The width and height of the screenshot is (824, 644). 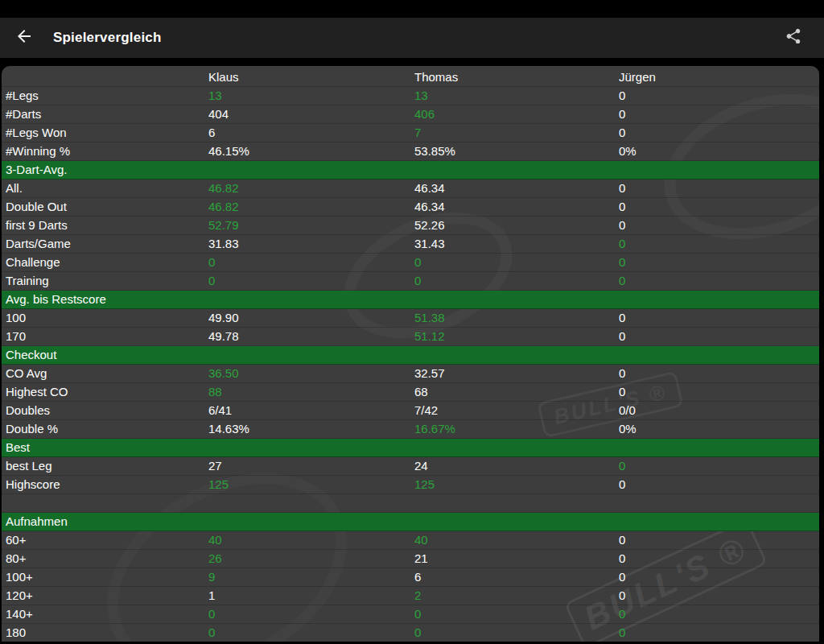 I want to click on cell-klaus: 31.83, so click(x=311, y=244).